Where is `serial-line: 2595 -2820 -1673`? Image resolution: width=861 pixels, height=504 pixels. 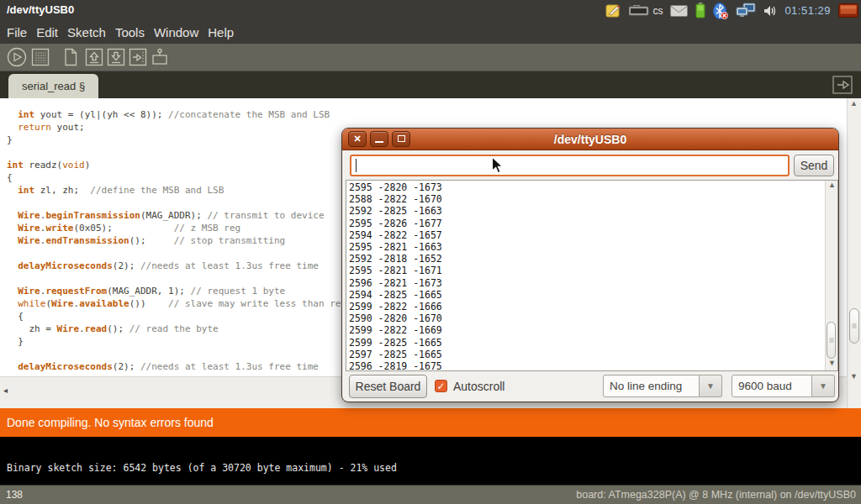
serial-line: 2595 -2820 -1673 is located at coordinates (395, 187).